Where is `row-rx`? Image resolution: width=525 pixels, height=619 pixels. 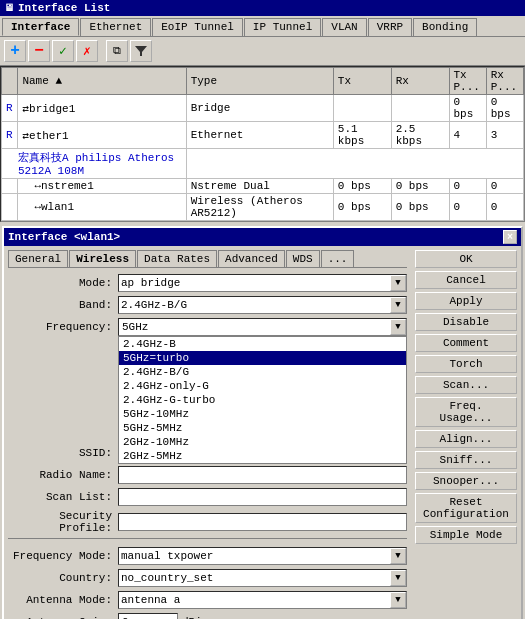
row-rx is located at coordinates (420, 108).